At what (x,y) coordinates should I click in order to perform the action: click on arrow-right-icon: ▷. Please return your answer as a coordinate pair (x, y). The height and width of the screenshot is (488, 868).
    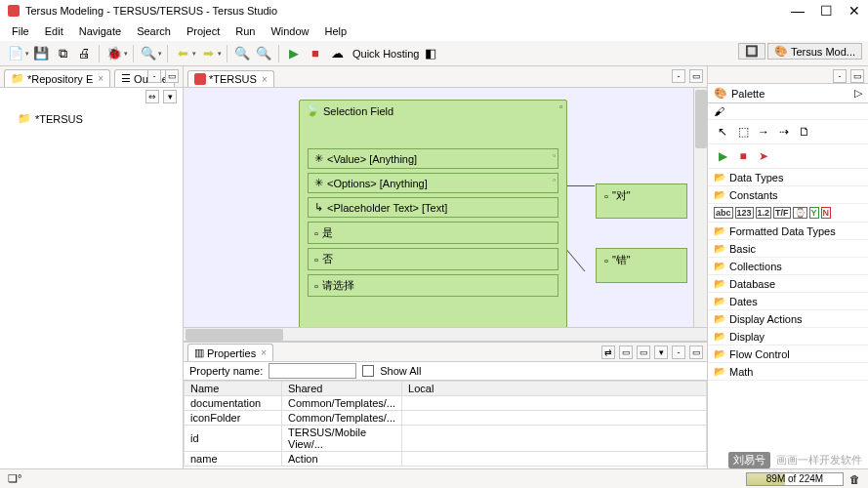
    Looking at the image, I should click on (858, 94).